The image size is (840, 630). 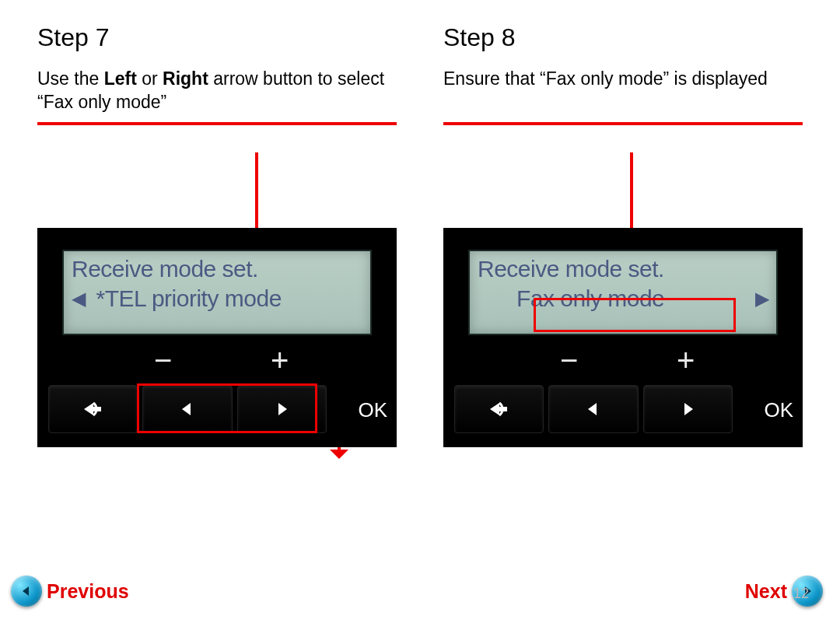 I want to click on highlight-lcd-text, so click(x=635, y=315).